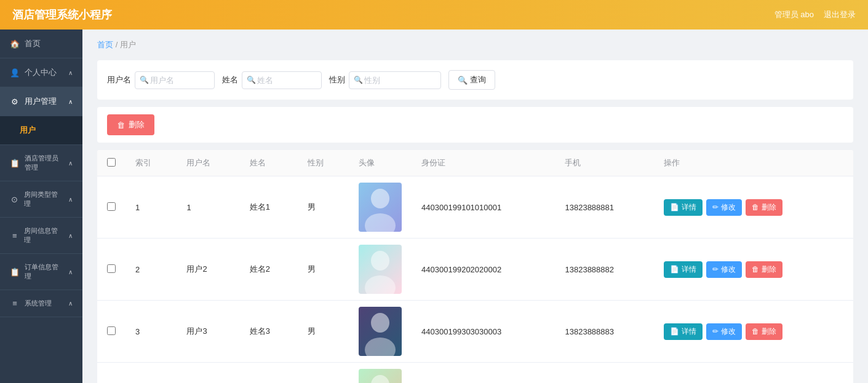  Describe the element at coordinates (151, 332) in the screenshot. I see `cell-index: 3` at that location.